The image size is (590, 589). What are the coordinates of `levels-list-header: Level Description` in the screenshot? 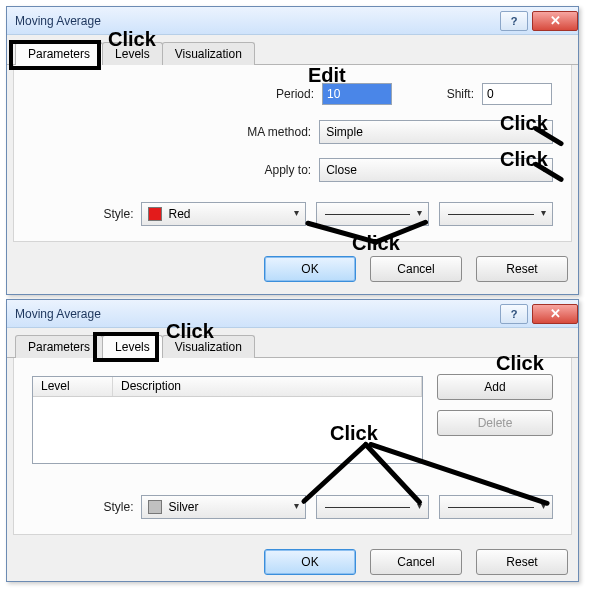 It's located at (228, 387).